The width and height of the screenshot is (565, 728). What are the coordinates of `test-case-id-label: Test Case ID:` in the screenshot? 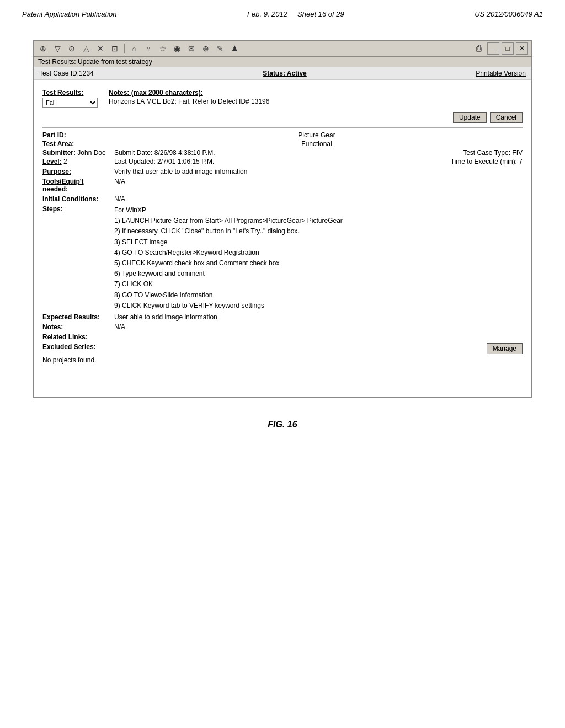 It's located at (59, 73).